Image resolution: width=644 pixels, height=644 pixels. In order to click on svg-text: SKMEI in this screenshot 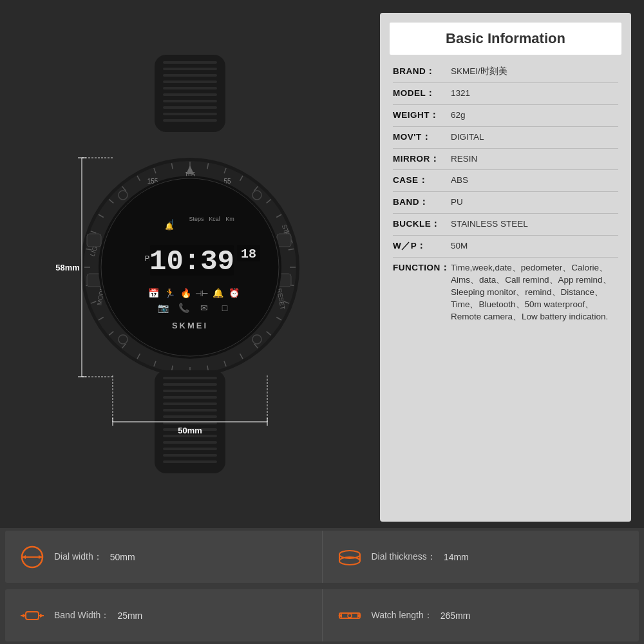, I will do `click(190, 326)`.